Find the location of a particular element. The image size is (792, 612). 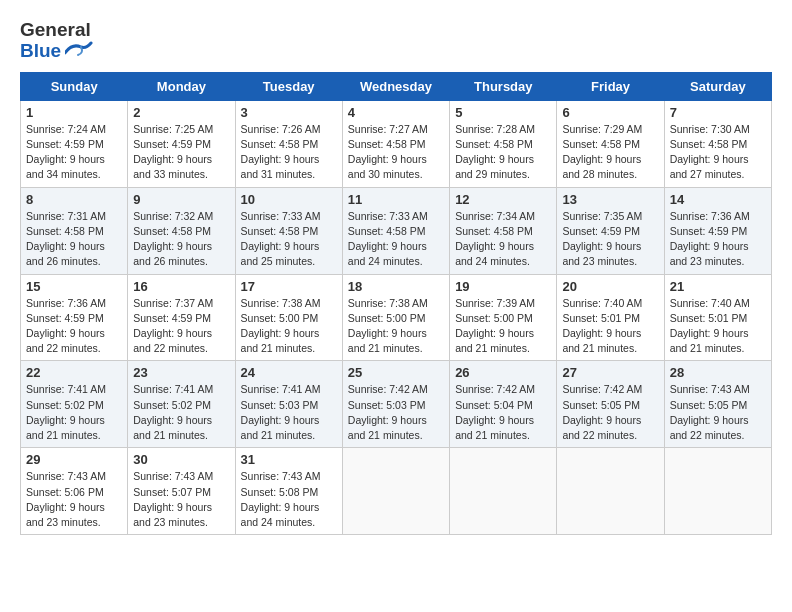

logo-bird-icon is located at coordinates (79, 51).